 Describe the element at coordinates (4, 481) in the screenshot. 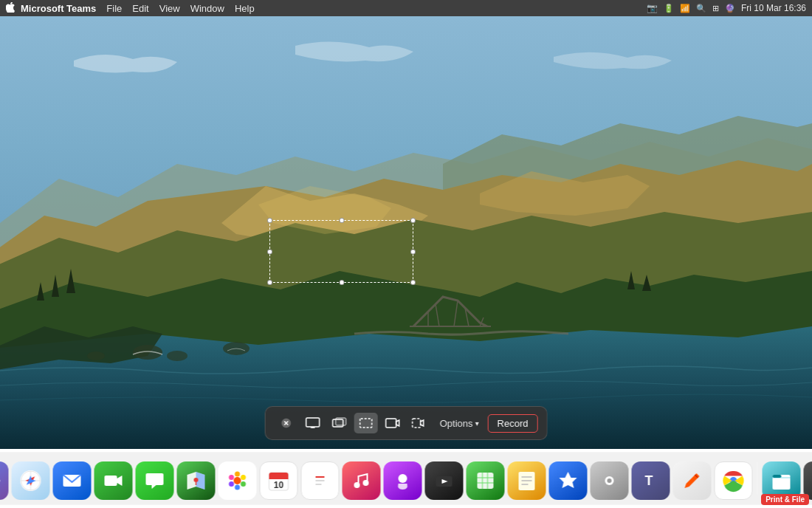

I see `dock-launchpad` at that location.